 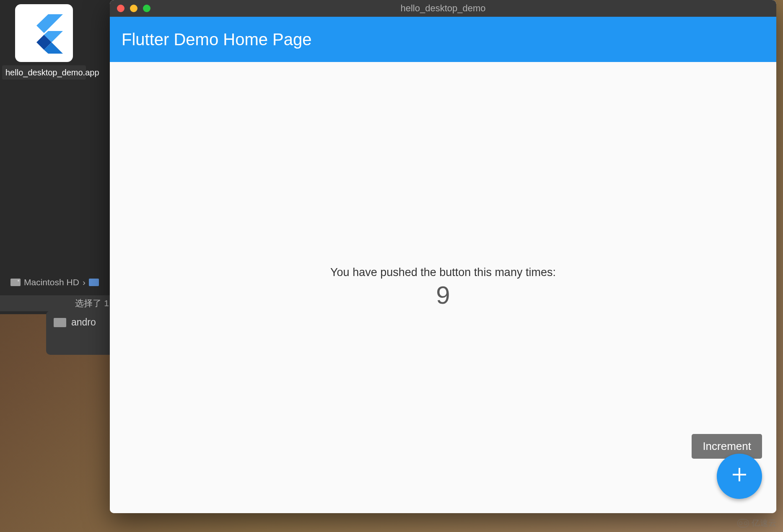 I want to click on minimize-button, so click(x=134, y=8).